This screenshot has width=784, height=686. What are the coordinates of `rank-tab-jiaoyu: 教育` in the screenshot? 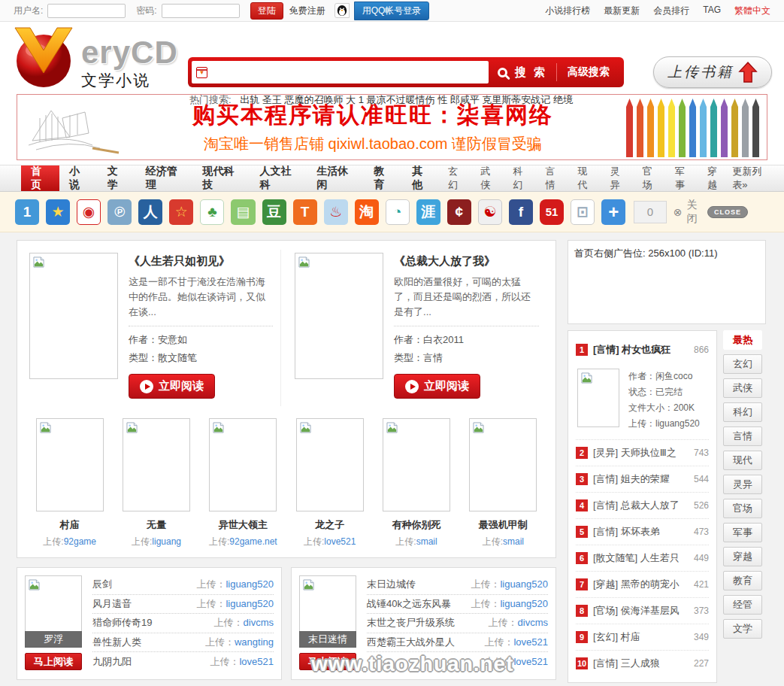 It's located at (743, 581).